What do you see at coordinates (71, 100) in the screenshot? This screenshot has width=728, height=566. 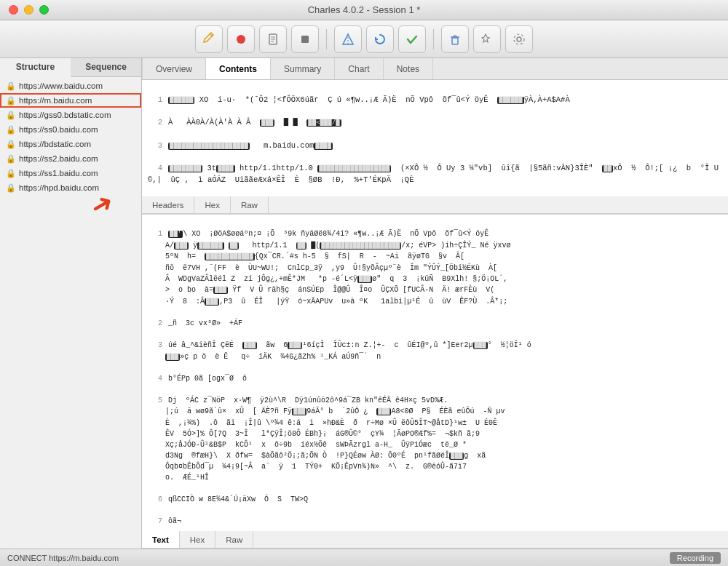 I see `list-item-baidu-m: 🔒 https://m.baidu.com` at bounding box center [71, 100].